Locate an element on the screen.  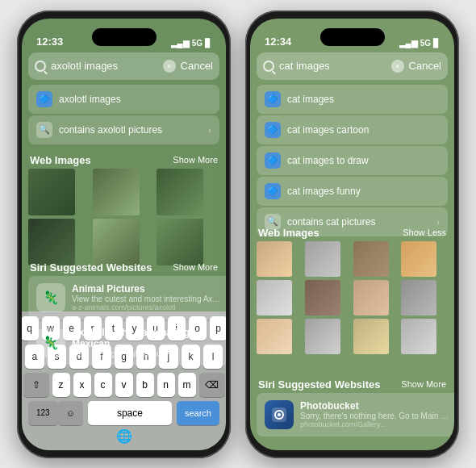
time-2: 12:34 is located at coordinates (278, 42).